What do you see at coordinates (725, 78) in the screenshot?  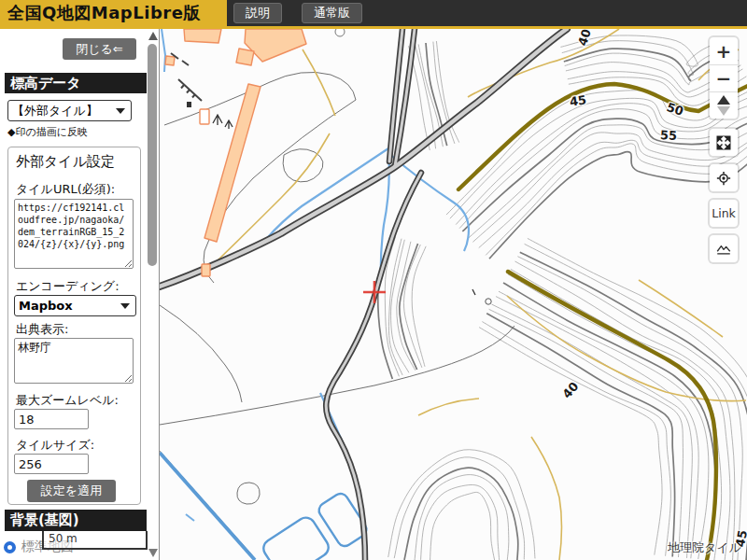 I see `minus-icon: −` at bounding box center [725, 78].